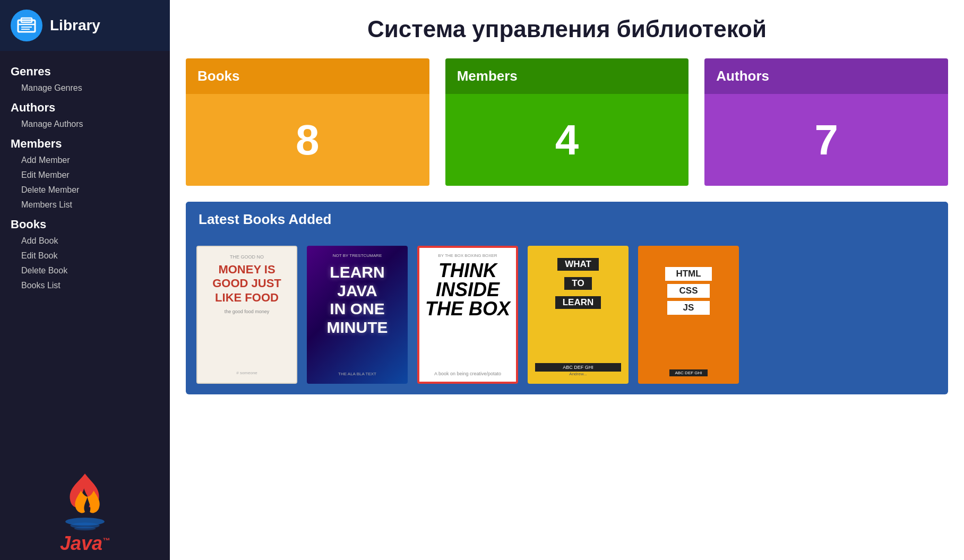 This screenshot has height=560, width=964. What do you see at coordinates (247, 257) in the screenshot?
I see `book-money-subtitle: THE GOOD NO` at bounding box center [247, 257].